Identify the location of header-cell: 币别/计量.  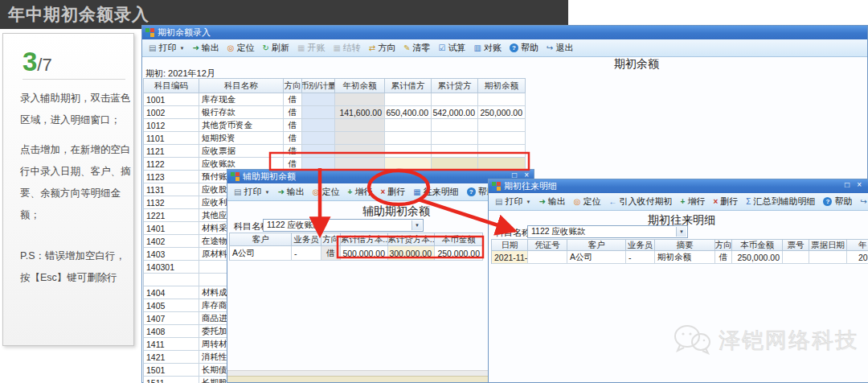
(318, 86).